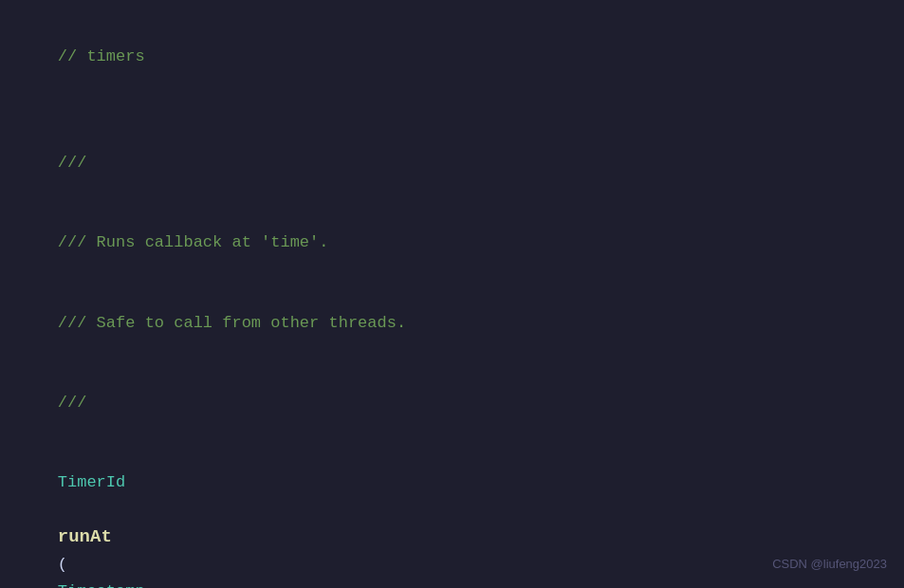 The width and height of the screenshot is (904, 588). I want to click on section-title: // timers, so click(101, 57).